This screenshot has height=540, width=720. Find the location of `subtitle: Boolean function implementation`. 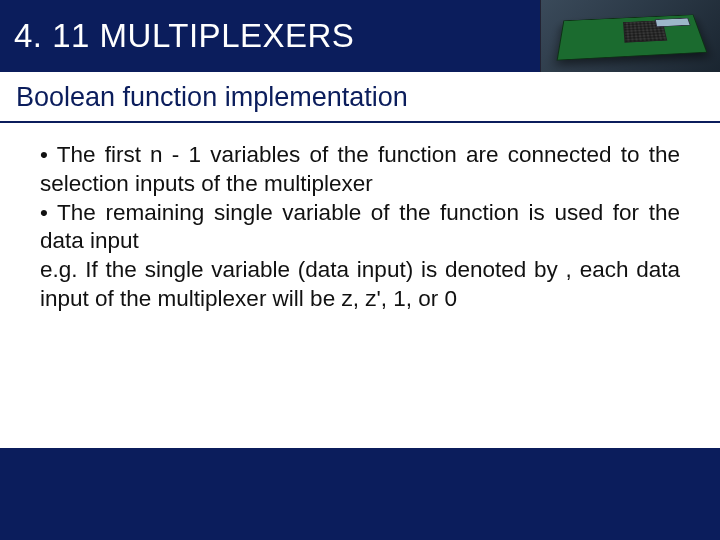

subtitle: Boolean function implementation is located at coordinates (360, 98).